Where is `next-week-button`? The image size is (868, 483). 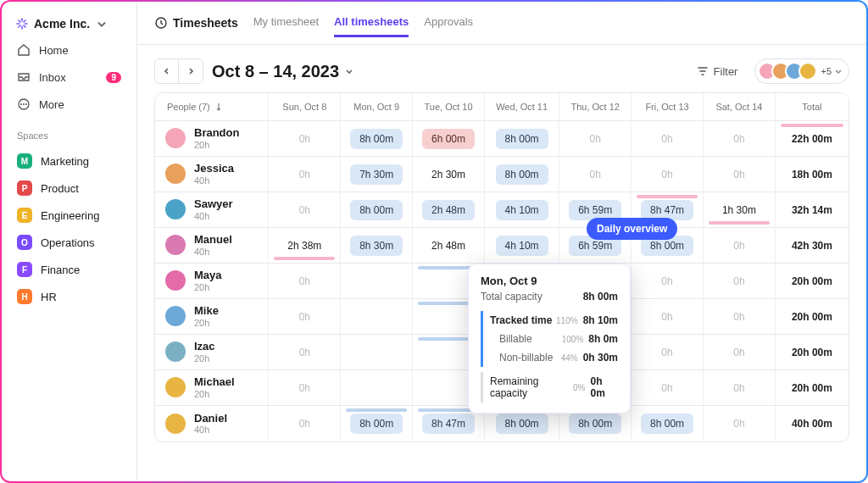 next-week-button is located at coordinates (191, 71).